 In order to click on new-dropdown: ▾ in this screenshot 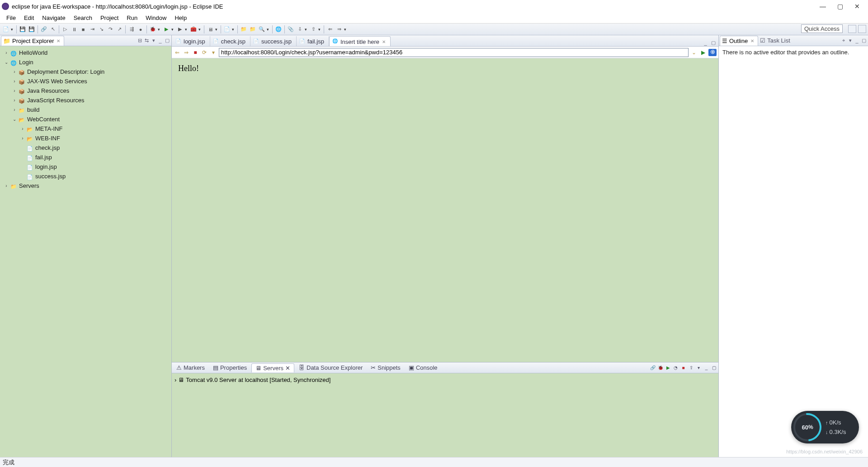, I will do `click(13, 29)`.